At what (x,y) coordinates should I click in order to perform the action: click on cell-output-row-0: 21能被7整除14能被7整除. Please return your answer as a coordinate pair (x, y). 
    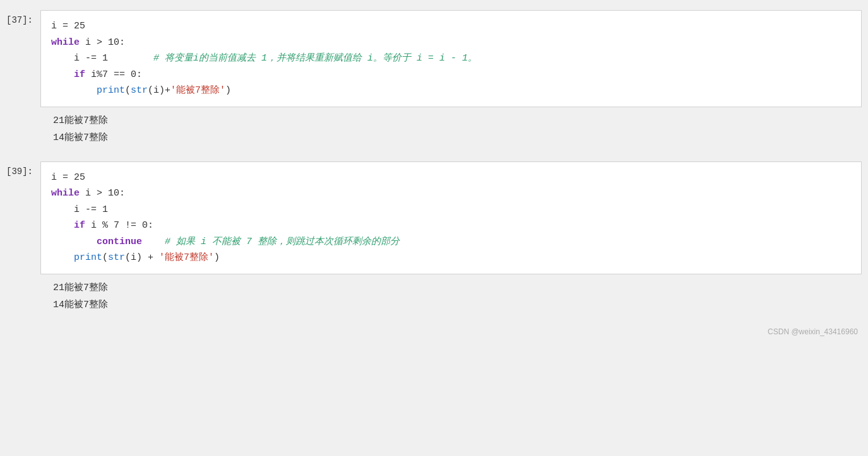
    Looking at the image, I should click on (434, 129).